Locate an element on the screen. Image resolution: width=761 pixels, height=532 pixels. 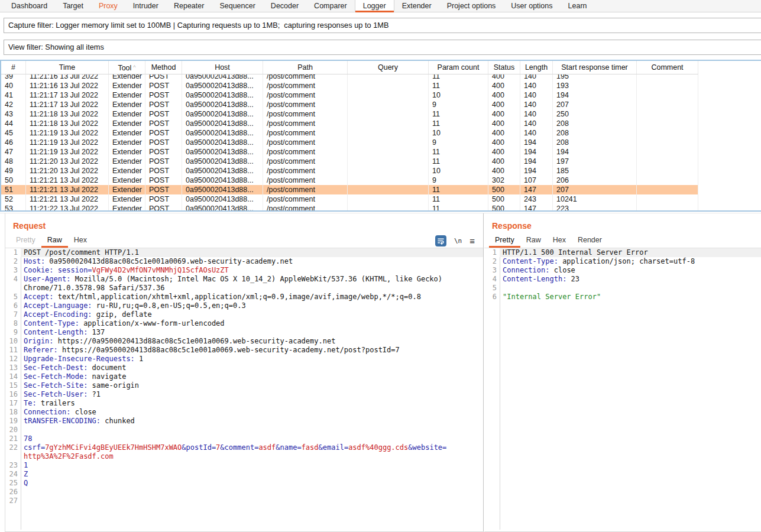
word-wrap-icon is located at coordinates (441, 241).